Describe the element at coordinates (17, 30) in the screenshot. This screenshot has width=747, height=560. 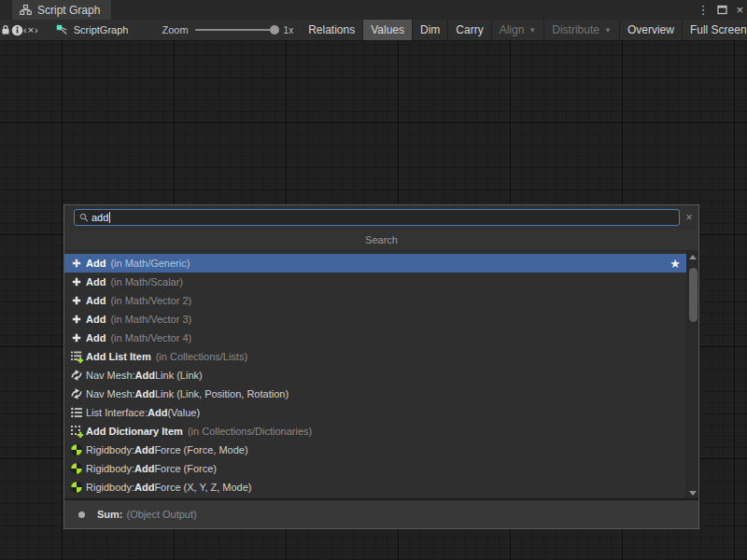
I see `info-icon` at that location.